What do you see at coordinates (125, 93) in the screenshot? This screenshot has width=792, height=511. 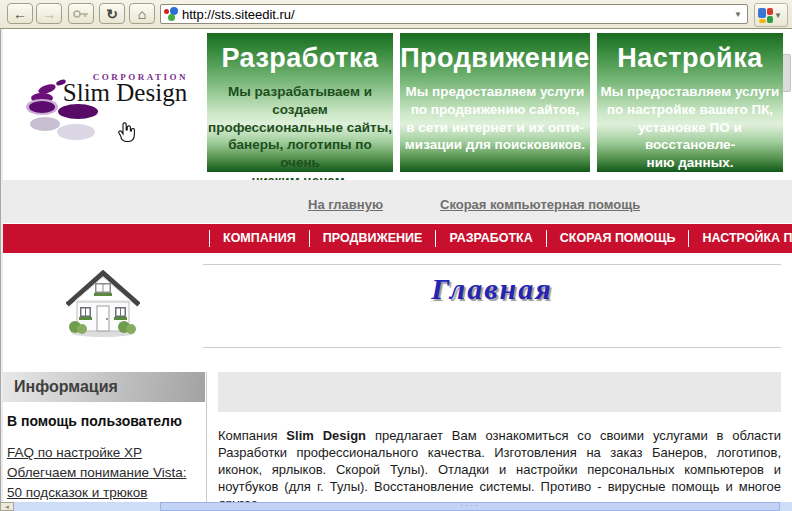 I see `logo-name-text: Slim Design` at bounding box center [125, 93].